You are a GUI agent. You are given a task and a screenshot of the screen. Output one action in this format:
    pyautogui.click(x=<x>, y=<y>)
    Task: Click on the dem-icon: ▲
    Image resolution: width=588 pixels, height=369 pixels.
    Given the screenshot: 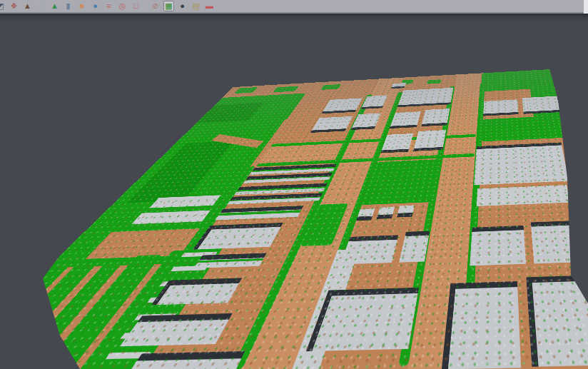 What is the action you would take?
    pyautogui.click(x=54, y=6)
    